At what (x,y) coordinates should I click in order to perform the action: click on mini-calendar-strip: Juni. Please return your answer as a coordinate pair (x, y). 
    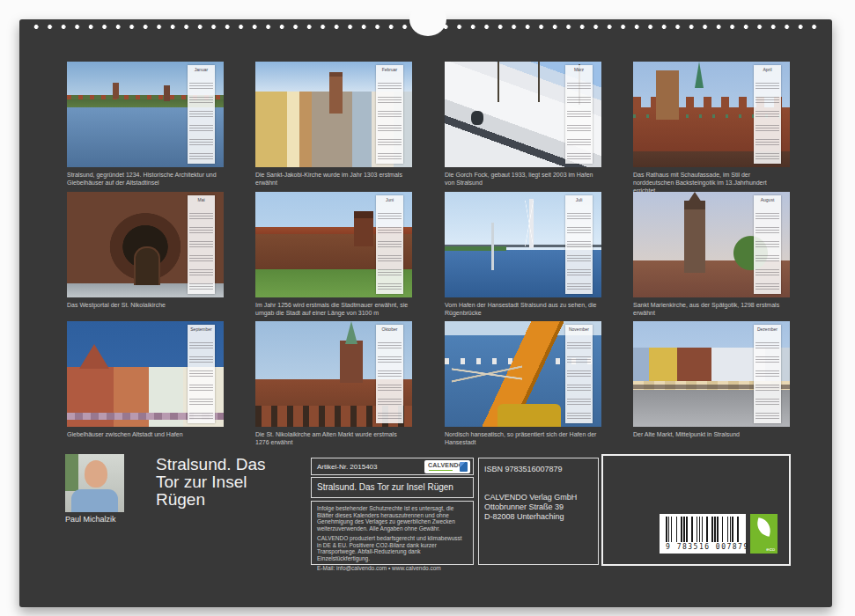
    Looking at the image, I should click on (389, 245).